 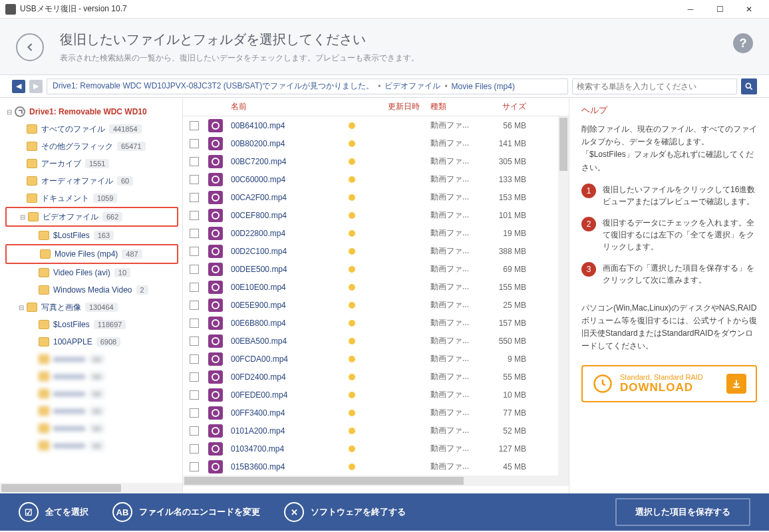 I want to click on tree-item: ドキュメント1059, so click(x=94, y=198).